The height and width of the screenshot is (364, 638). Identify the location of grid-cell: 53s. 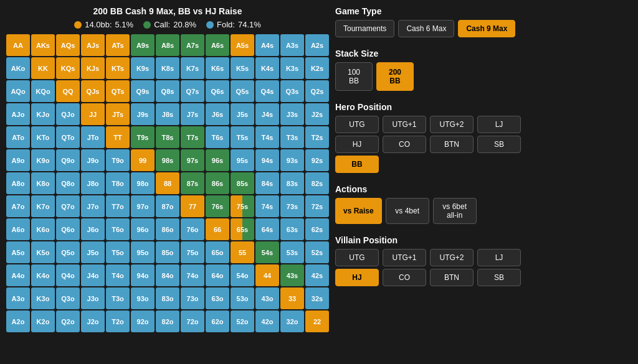
(292, 253).